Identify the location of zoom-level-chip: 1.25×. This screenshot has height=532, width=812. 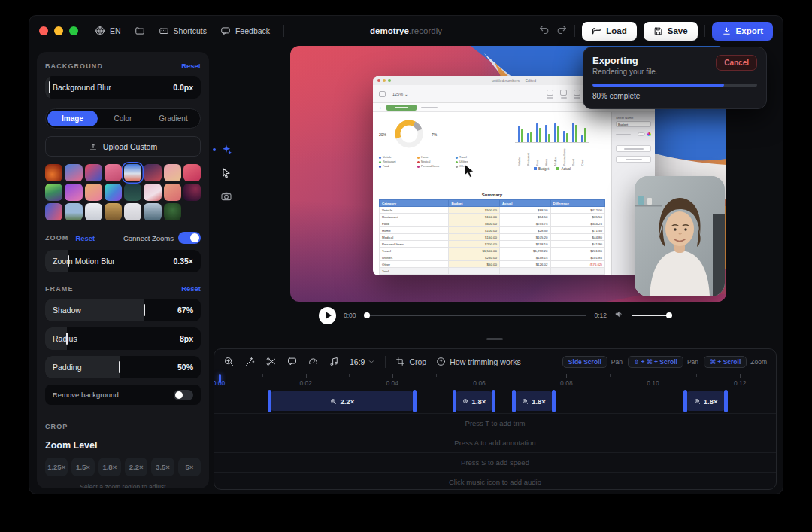
(56, 467).